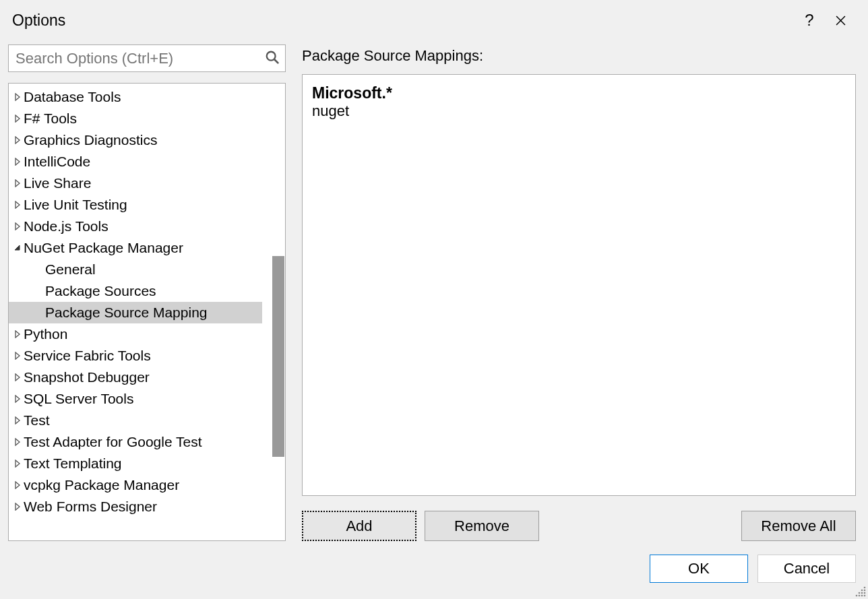 Image resolution: width=868 pixels, height=599 pixels. Describe the element at coordinates (78, 399) in the screenshot. I see `tree-item-label: SQL Server Tools` at that location.